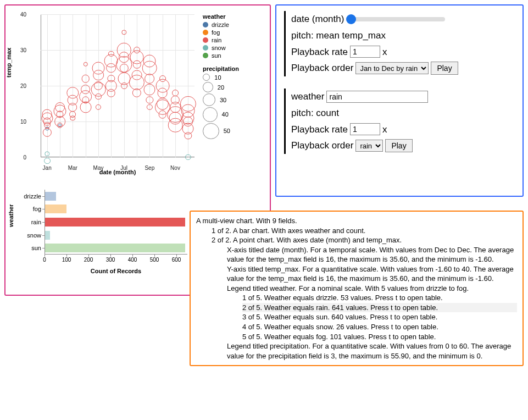  Describe the element at coordinates (34, 235) in the screenshot. I see `bar-category-label: snow` at that location.